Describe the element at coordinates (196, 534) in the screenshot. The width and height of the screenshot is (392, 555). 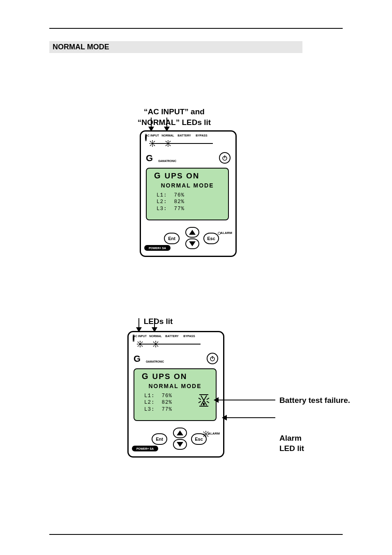
I see `bottom-rule` at that location.